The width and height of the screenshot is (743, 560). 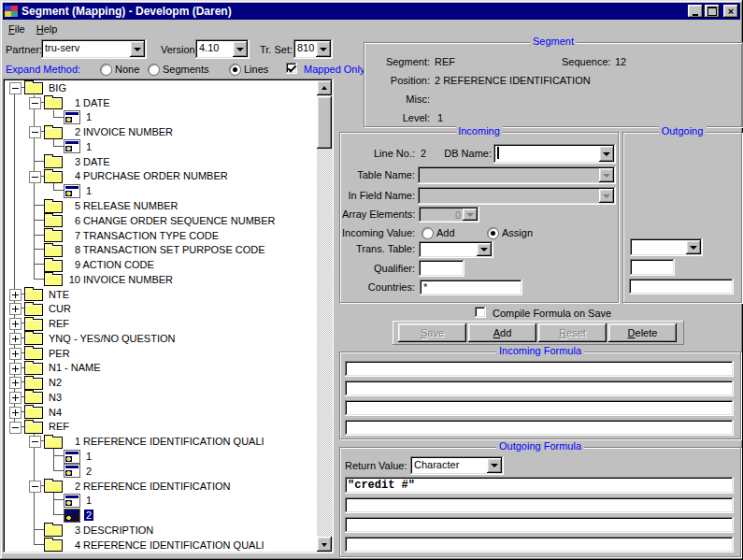 I want to click on outgoing-combo-dropdown, so click(x=693, y=247).